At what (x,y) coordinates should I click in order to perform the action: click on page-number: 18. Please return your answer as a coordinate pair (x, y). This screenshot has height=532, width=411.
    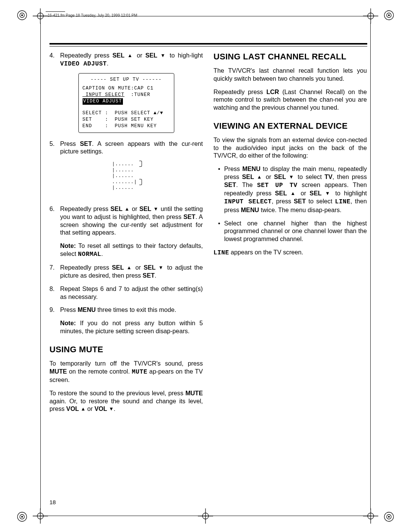
    Looking at the image, I should click on (53, 502).